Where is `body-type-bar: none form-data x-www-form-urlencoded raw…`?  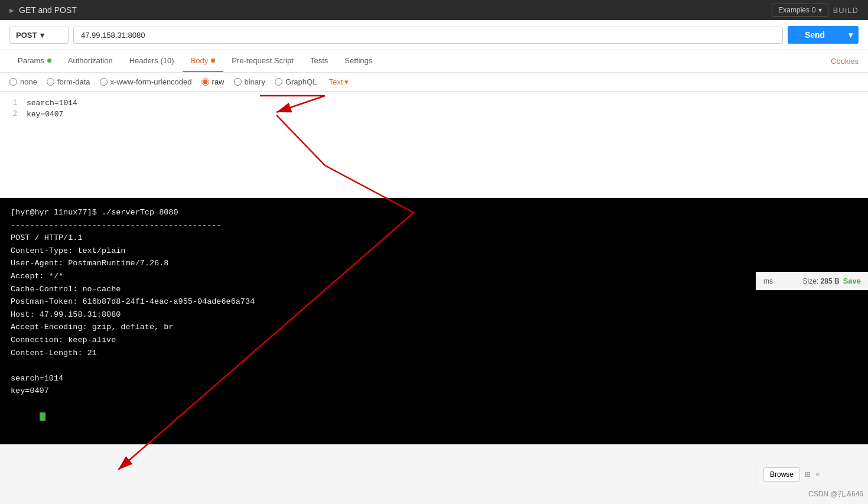 body-type-bar: none form-data x-www-form-urlencoded raw… is located at coordinates (434, 82).